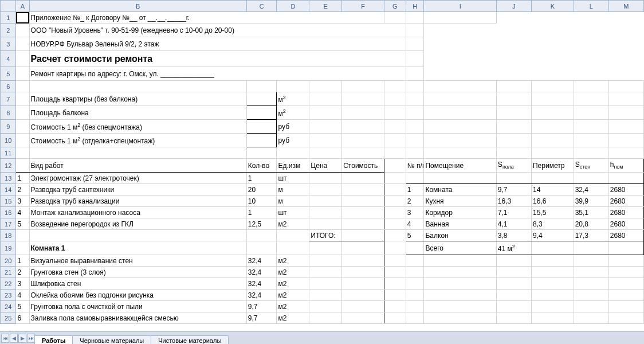 The height and width of the screenshot is (344, 644). I want to click on row-header-12: 12, so click(8, 166).